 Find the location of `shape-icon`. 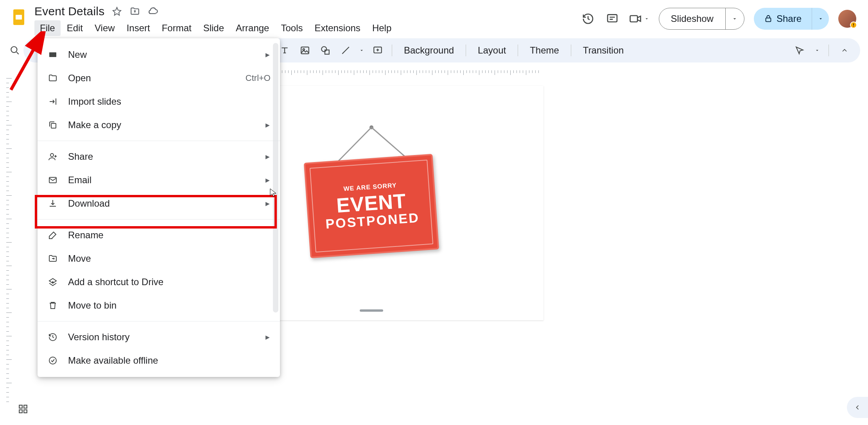

shape-icon is located at coordinates (325, 50).